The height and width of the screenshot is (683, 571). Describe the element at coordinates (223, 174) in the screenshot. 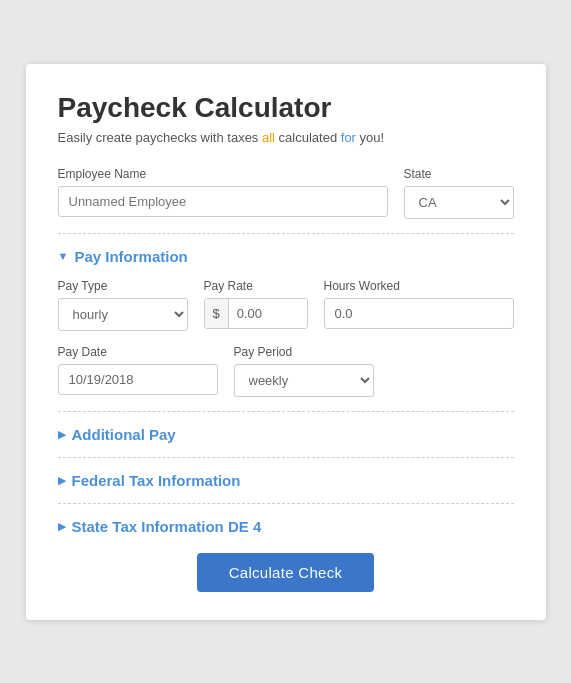

I see `employee-name-label: Employee Name` at that location.